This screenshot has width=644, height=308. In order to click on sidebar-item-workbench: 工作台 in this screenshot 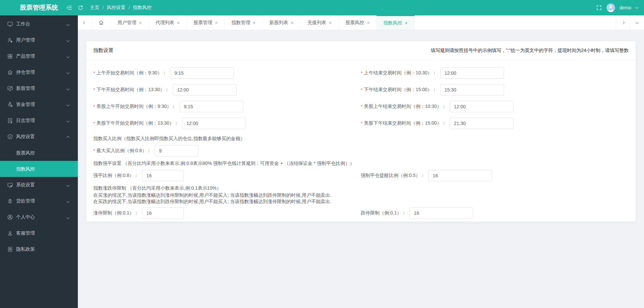, I will do `click(39, 24)`.